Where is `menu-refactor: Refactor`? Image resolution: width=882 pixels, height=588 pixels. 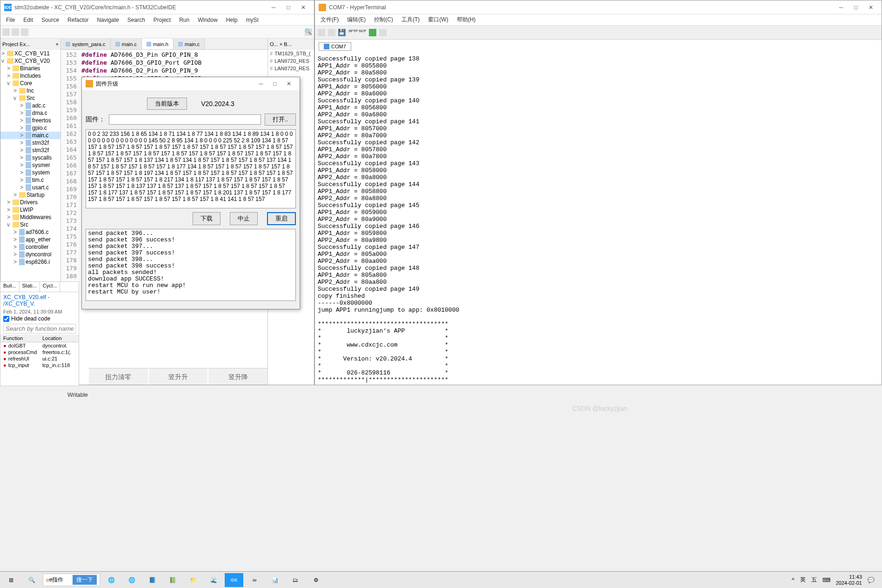 menu-refactor: Refactor is located at coordinates (78, 20).